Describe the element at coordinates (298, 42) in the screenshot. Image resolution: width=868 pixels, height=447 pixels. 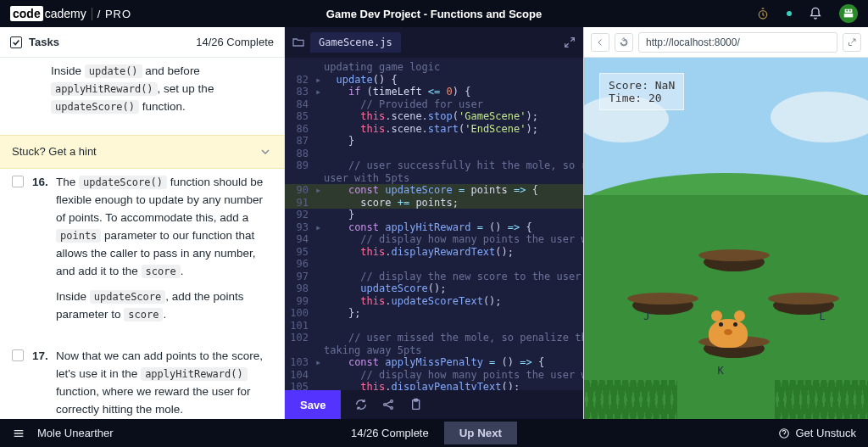
I see `folder-icon` at that location.